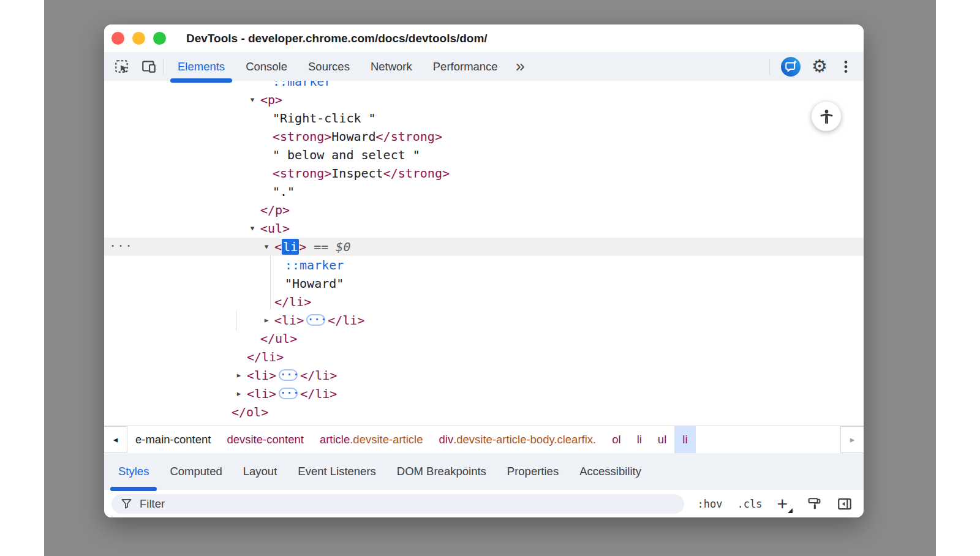  What do you see at coordinates (484, 173) in the screenshot?
I see `dom-row: <strong>Inspect</strong>` at bounding box center [484, 173].